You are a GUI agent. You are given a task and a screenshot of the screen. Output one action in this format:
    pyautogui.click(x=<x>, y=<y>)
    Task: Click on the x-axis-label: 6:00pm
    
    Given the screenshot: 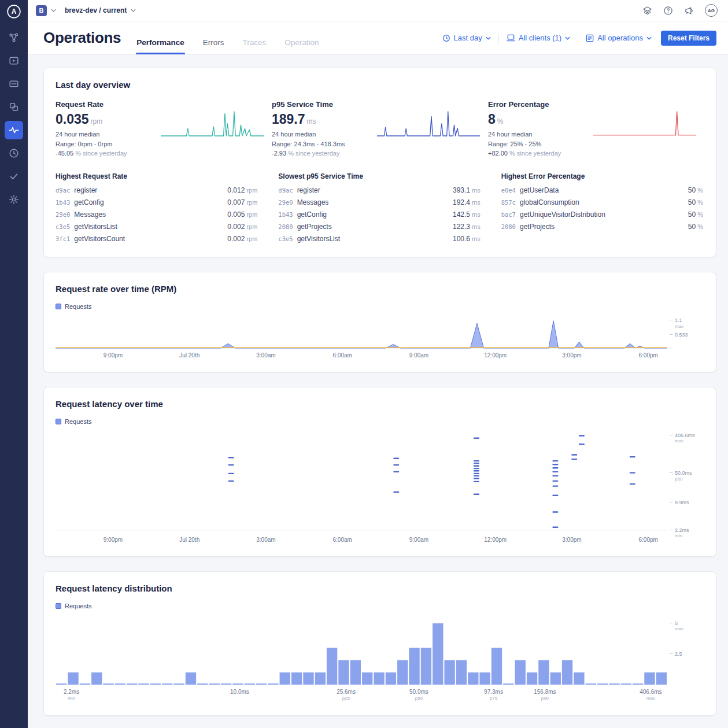 What is the action you would take?
    pyautogui.click(x=649, y=540)
    